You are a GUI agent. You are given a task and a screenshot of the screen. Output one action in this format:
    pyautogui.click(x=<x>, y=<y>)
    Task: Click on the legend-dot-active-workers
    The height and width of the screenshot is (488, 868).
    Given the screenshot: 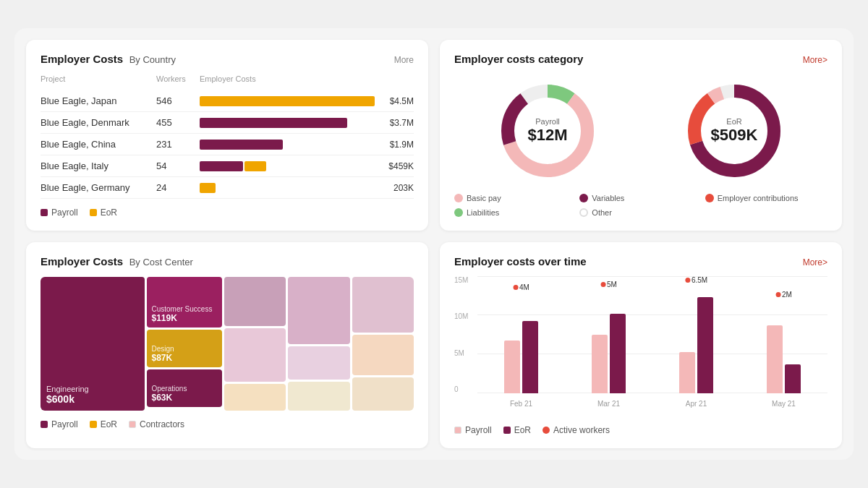 What is the action you would take?
    pyautogui.click(x=546, y=430)
    